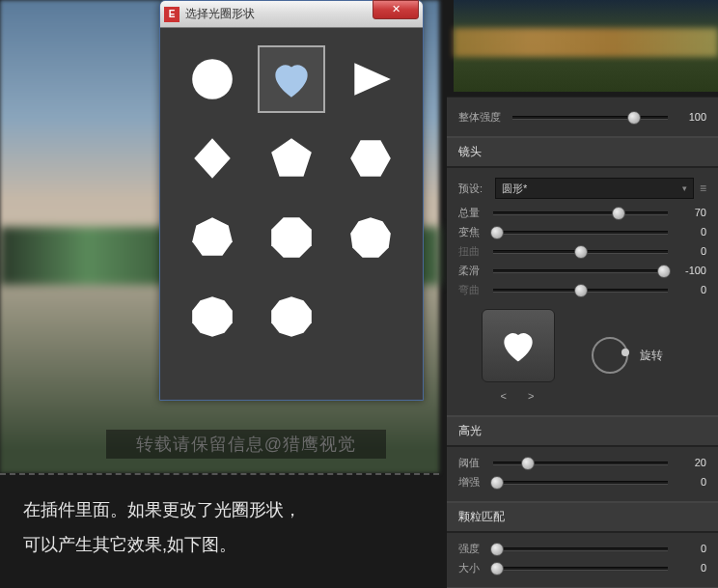  Describe the element at coordinates (583, 153) in the screenshot. I see `lens-section-header: 镜头` at that location.